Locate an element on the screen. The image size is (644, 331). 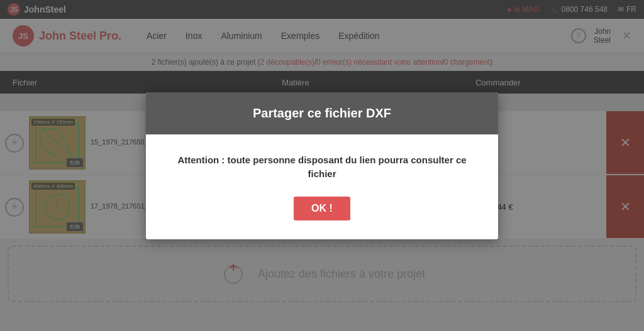
modal-title: Partager ce fichier DXF is located at coordinates (322, 113).